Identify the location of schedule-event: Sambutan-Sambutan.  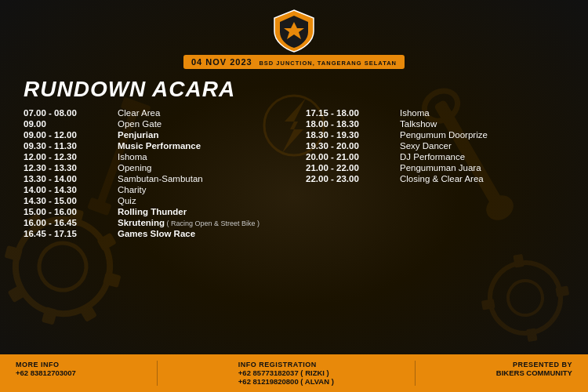
(160, 179).